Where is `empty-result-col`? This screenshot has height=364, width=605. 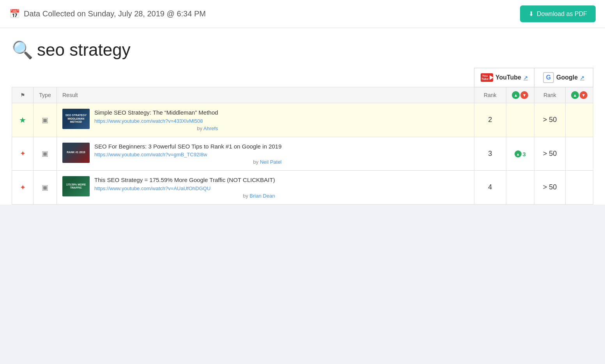
empty-result-col is located at coordinates (266, 78).